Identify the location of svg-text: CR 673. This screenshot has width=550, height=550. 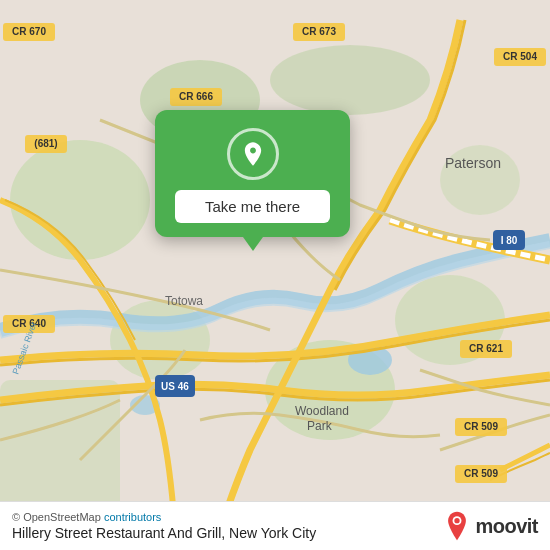
(319, 32).